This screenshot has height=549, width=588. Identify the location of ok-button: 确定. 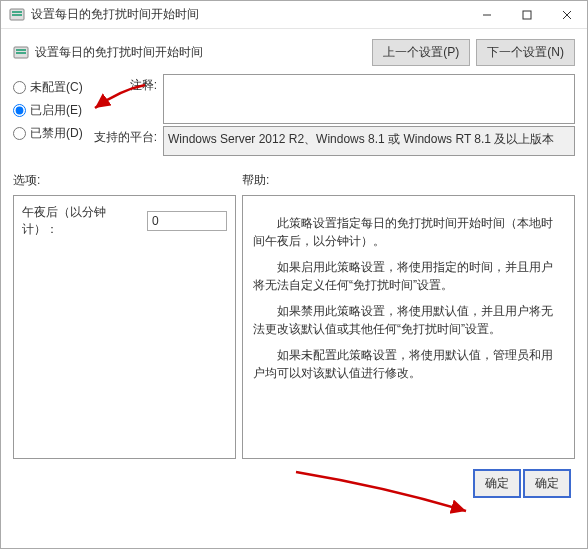
(497, 484).